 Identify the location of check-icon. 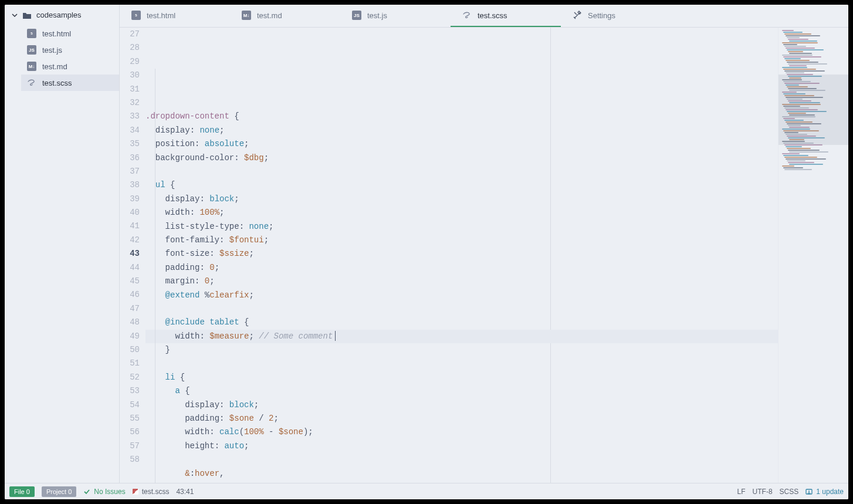
(87, 492).